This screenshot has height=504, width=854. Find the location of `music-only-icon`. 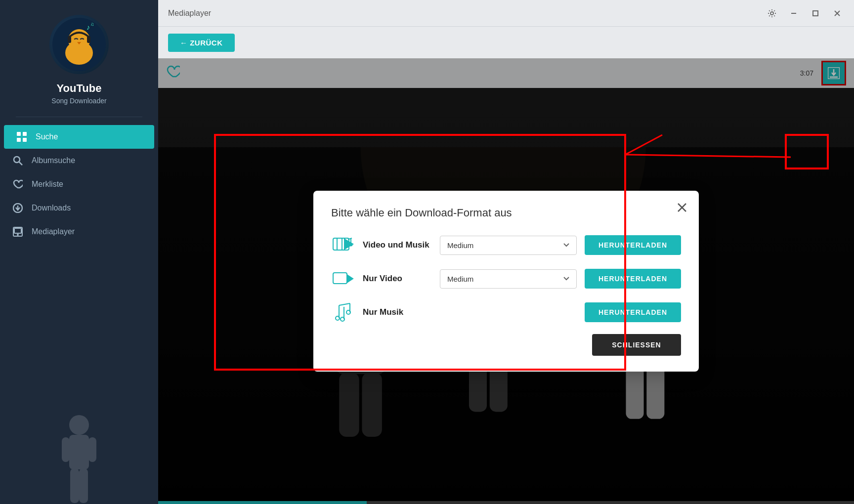

music-only-icon is located at coordinates (343, 312).